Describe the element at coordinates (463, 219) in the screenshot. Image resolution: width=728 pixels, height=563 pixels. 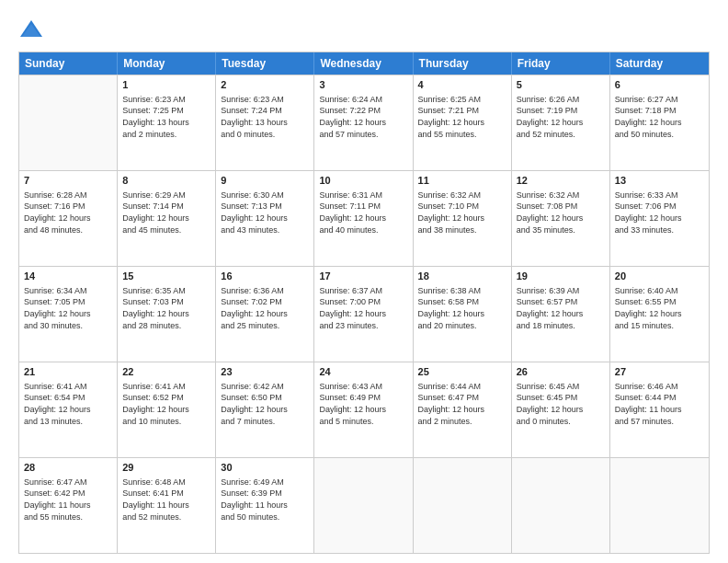
I see `cal-cell-2-5: 11Sunrise: 6:32 AM Sunset: 7:10 PM Dayli…` at that location.